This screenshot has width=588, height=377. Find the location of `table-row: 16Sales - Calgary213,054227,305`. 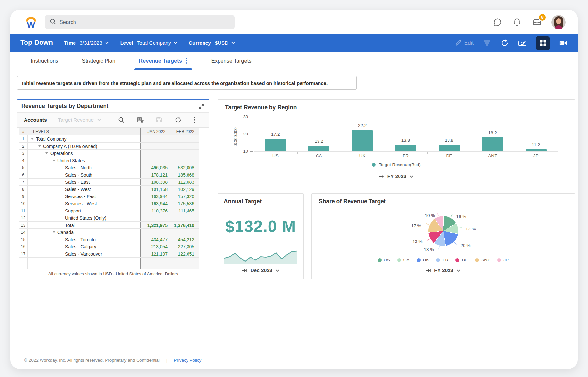

table-row: 16Sales - Calgary213,054227,305 is located at coordinates (109, 247).